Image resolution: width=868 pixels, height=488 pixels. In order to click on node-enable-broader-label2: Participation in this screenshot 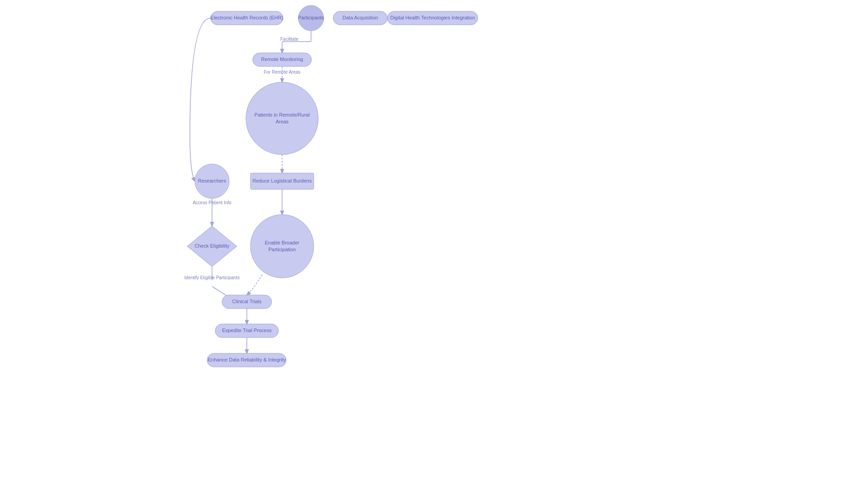, I will do `click(282, 249)`.